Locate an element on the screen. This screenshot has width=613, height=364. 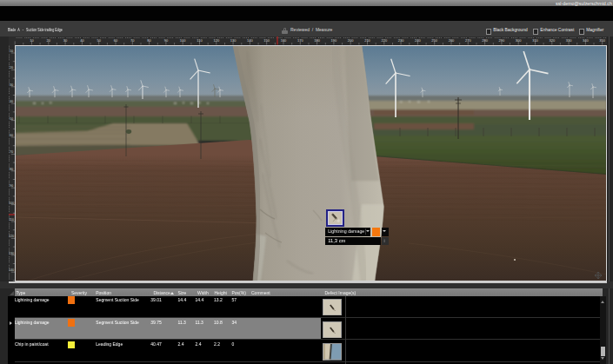
svg-text: 200 is located at coordinates (351, 40).